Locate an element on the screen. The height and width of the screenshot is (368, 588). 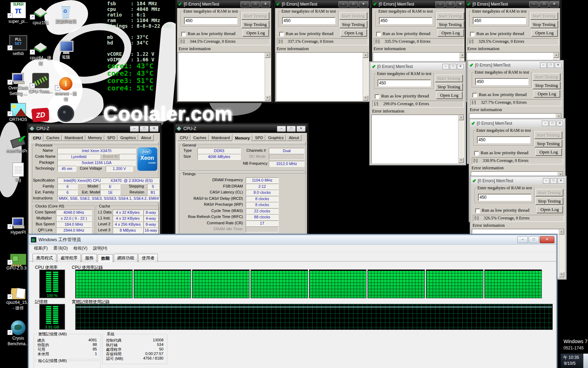
cpuz-titlebar: CPU-Z – □ ✕ is located at coordinates (241, 129).